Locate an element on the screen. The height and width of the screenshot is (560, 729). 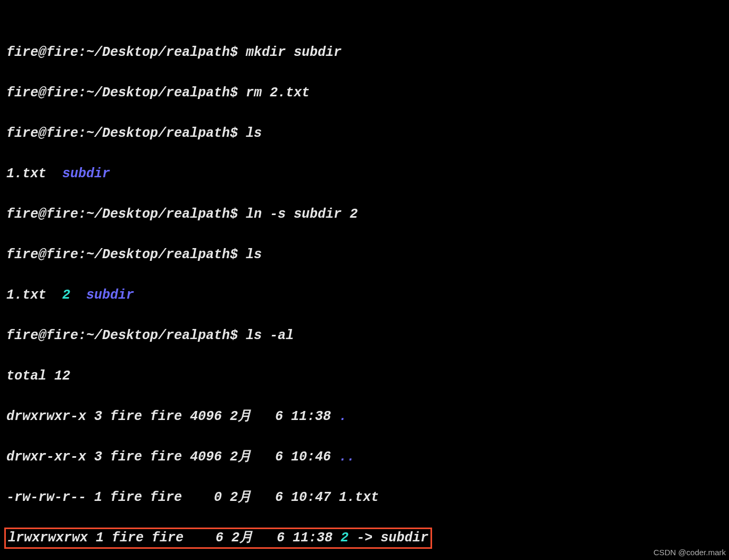
ls-output: drwxrwxr-x 3 fire fire 4096 2月 6 11:38 . is located at coordinates (365, 417).